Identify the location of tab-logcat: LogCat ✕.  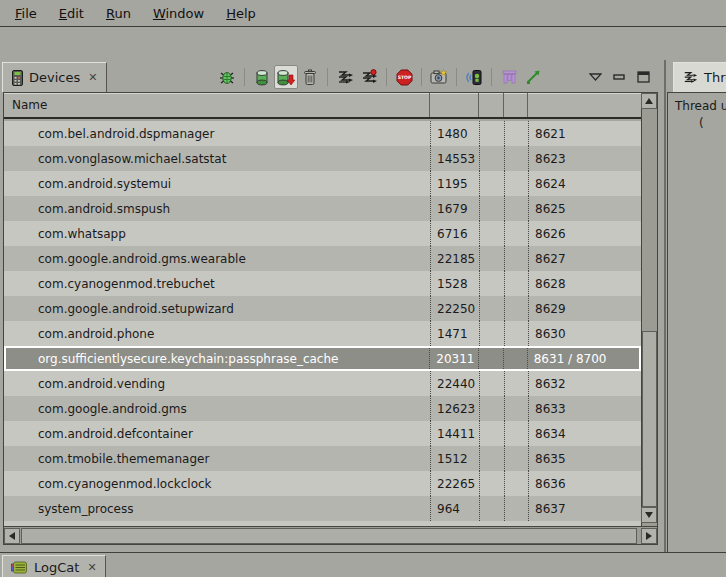
(54, 566).